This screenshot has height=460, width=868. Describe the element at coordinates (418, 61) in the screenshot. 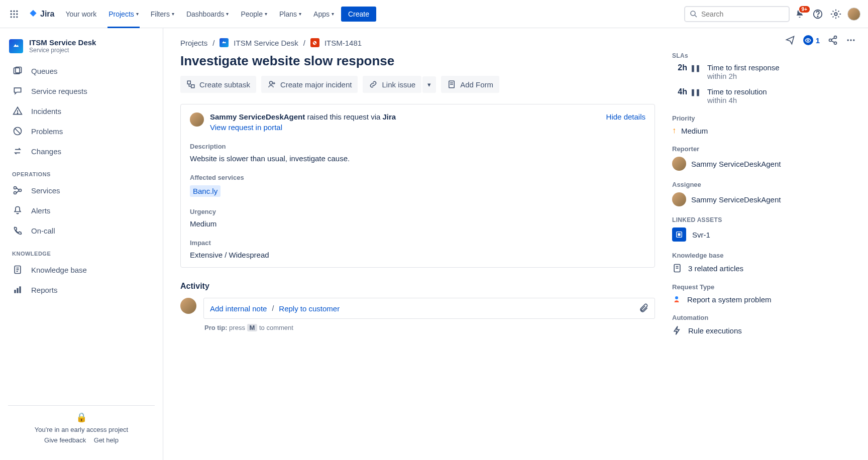

I see `issue-title: Investigate website slow response` at that location.